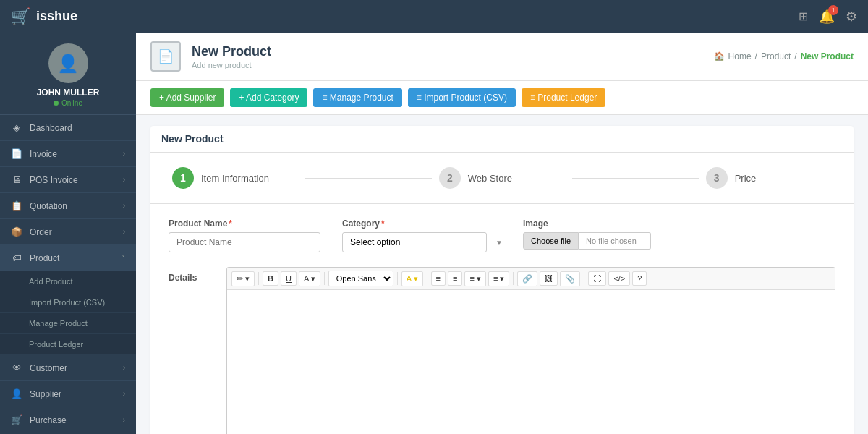 Image resolution: width=868 pixels, height=434 pixels. Describe the element at coordinates (17, 420) in the screenshot. I see `purchase-icon: 🛒` at that location.